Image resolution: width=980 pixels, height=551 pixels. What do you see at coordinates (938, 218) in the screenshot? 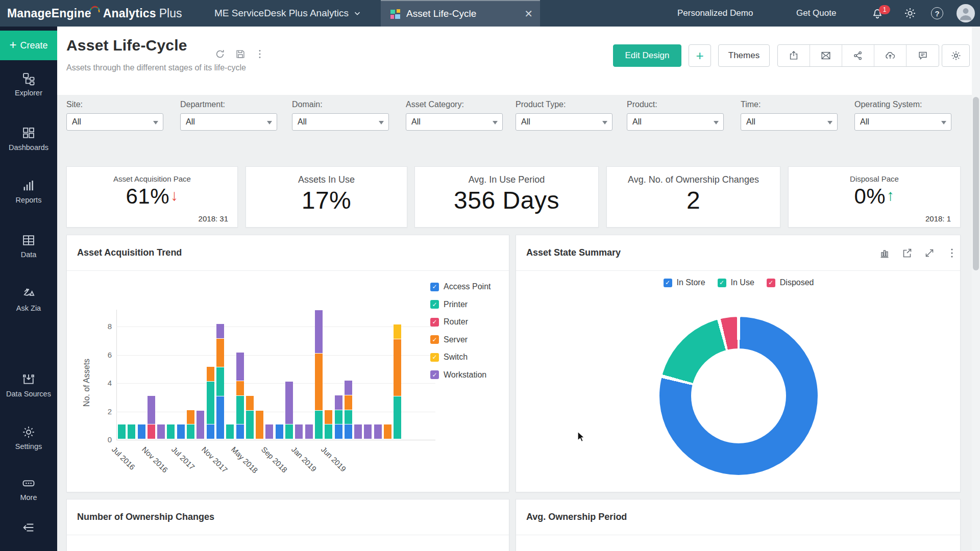
I see `kpi-comparison-value: 2018: 1` at bounding box center [938, 218].